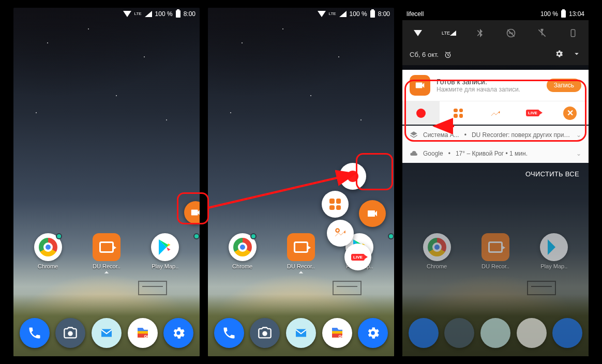  I want to click on app-label: Play Мар.., so click(165, 266).